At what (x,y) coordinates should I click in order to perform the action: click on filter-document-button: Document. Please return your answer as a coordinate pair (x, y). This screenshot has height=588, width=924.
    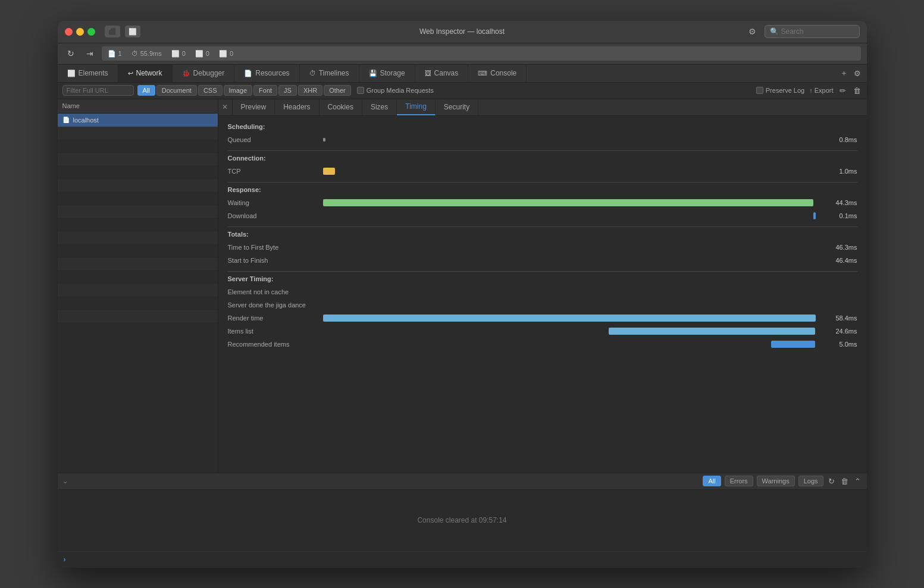
    Looking at the image, I should click on (177, 90).